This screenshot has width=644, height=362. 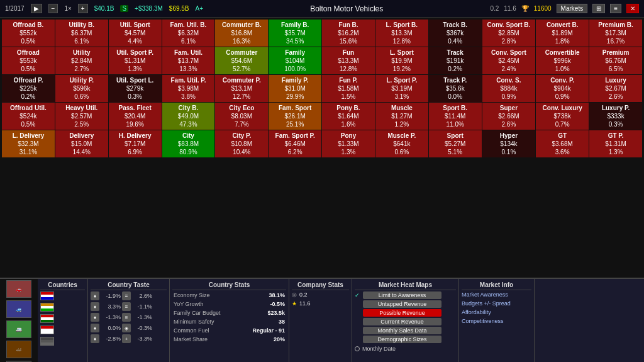 What do you see at coordinates (296, 33) in the screenshot?
I see `grid-cell: Family B. $35.7M 34.5%` at bounding box center [296, 33].